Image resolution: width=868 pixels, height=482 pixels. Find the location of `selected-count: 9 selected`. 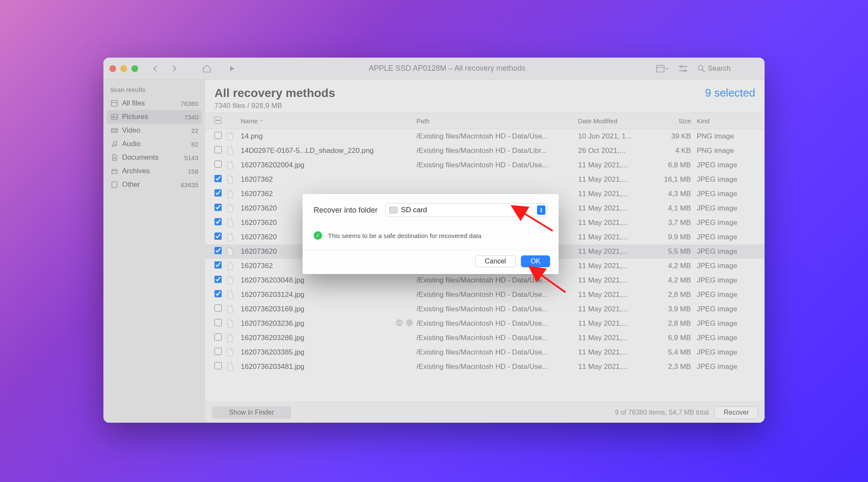

selected-count: 9 selected is located at coordinates (730, 93).